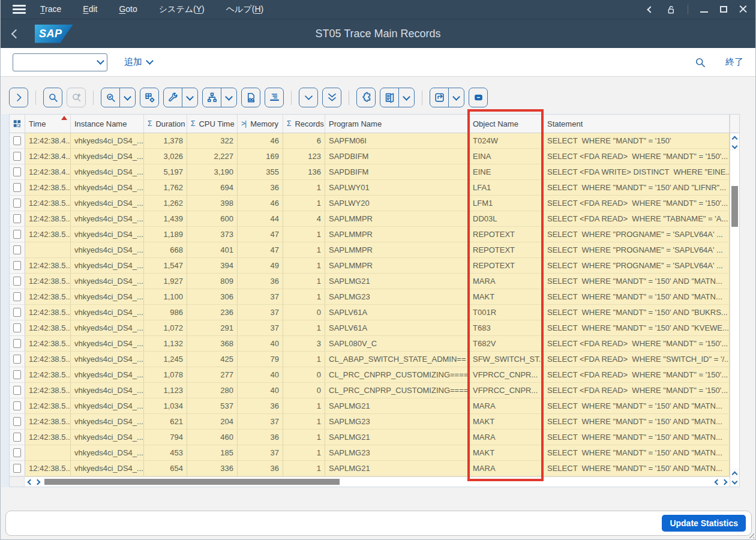 The height and width of the screenshot is (540, 756). I want to click on table-row: 12:42:38.5... vhkyeds4ci_DS4_... 794 460…, so click(370, 437).